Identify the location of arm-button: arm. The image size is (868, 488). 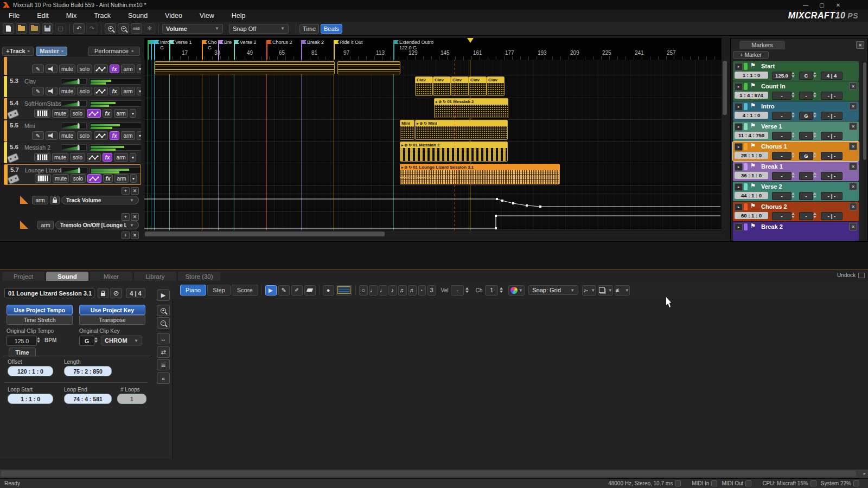
(121, 113).